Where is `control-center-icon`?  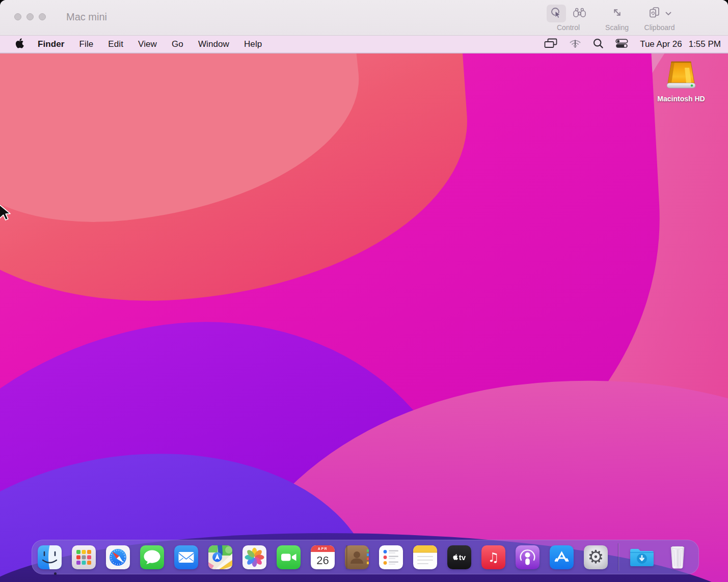
control-center-icon is located at coordinates (622, 44).